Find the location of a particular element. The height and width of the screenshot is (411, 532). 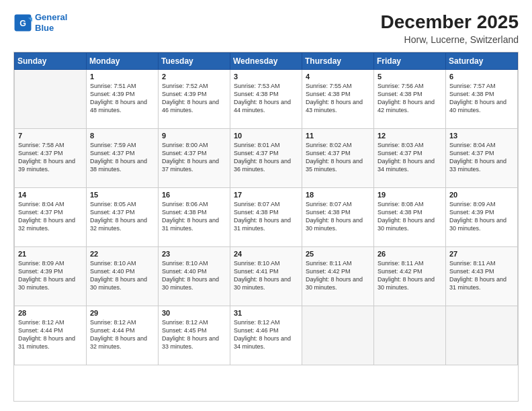

day-number: 9 is located at coordinates (194, 136).